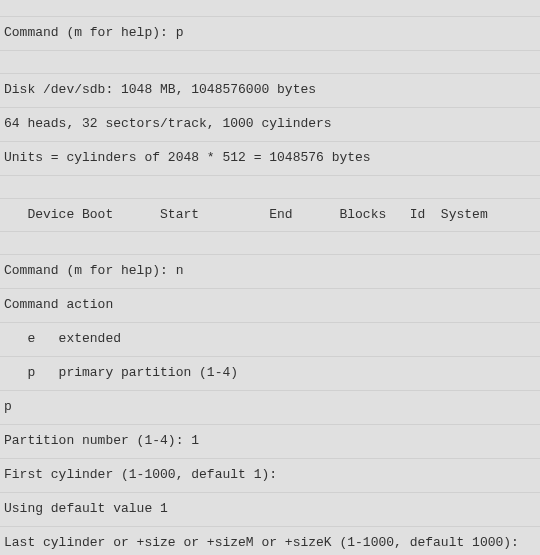 The height and width of the screenshot is (555, 540). What do you see at coordinates (270, 541) in the screenshot?
I see `last-cylinder-prompt: Last cylinder or +size or +sizeM or +siz…` at bounding box center [270, 541].